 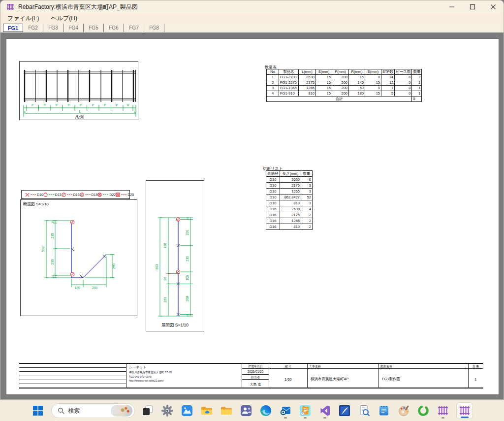 What do you see at coordinates (94, 266) in the screenshot?
I see `rebar-diagonal-line` at bounding box center [94, 266].